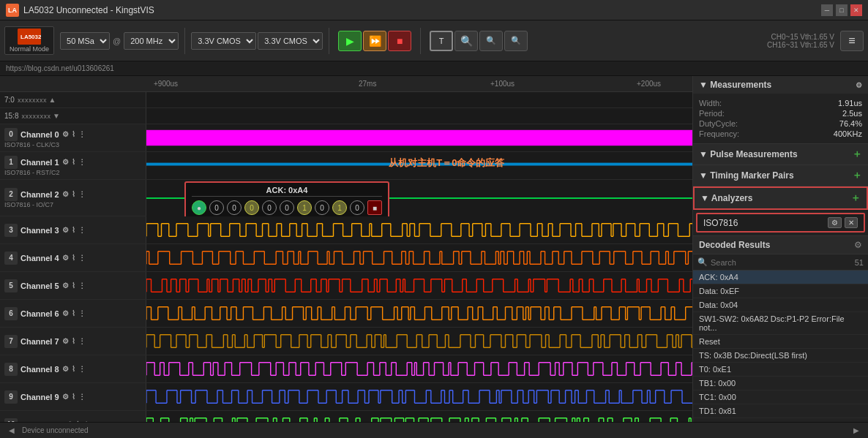 Image resolution: width=868 pixels, height=438 pixels. Describe the element at coordinates (73, 369) in the screenshot. I see `ch-wave-8: ⌇` at that location.